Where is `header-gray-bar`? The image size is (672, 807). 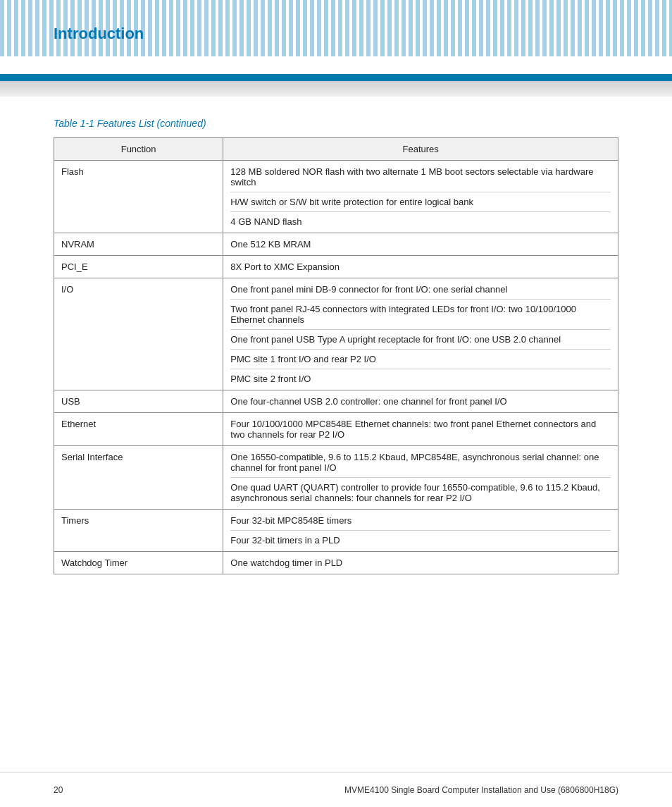
header-gray-bar is located at coordinates (336, 89).